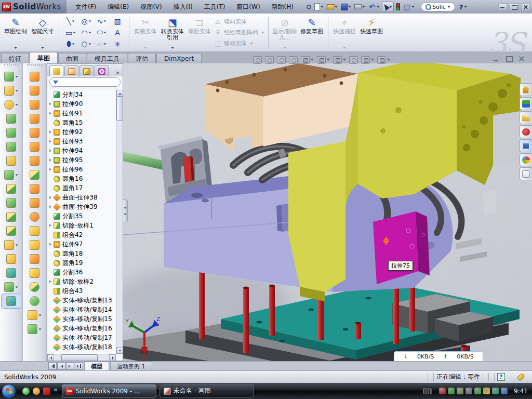 This screenshot has height=399, width=532. I want to click on fillet-button, so click(11, 105).